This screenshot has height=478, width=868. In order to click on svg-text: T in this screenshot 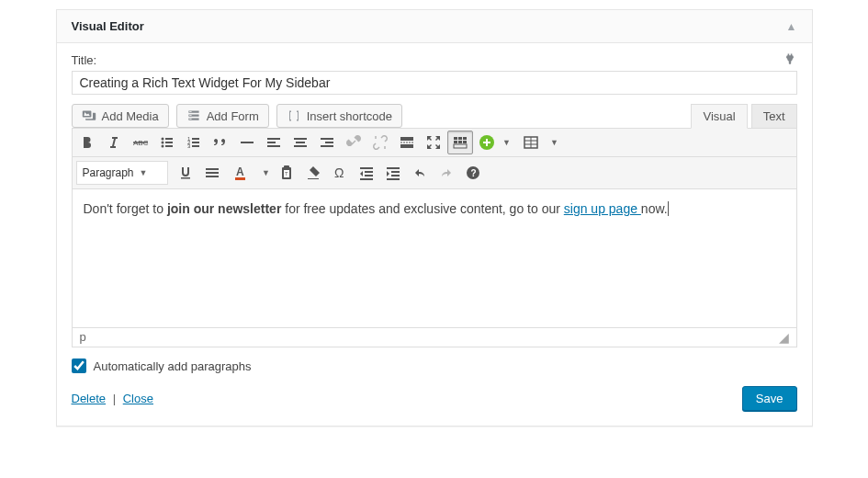, I will do `click(287, 174)`.